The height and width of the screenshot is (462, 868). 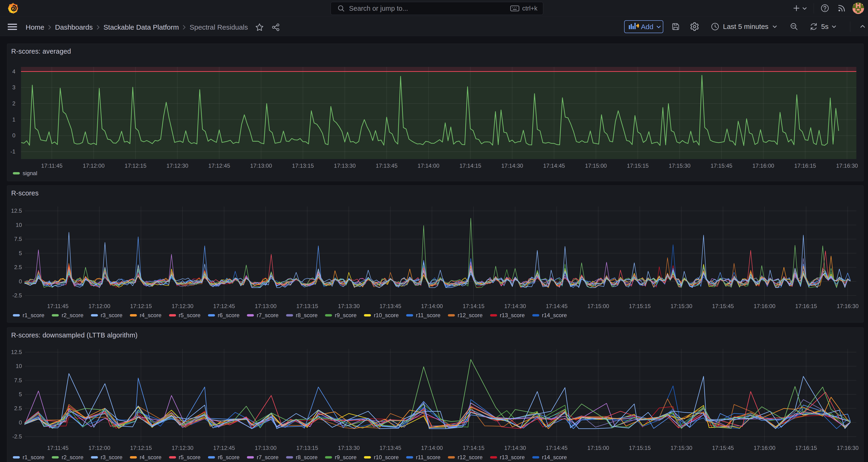 What do you see at coordinates (13, 152) in the screenshot?
I see `svg-text: -1` at bounding box center [13, 152].